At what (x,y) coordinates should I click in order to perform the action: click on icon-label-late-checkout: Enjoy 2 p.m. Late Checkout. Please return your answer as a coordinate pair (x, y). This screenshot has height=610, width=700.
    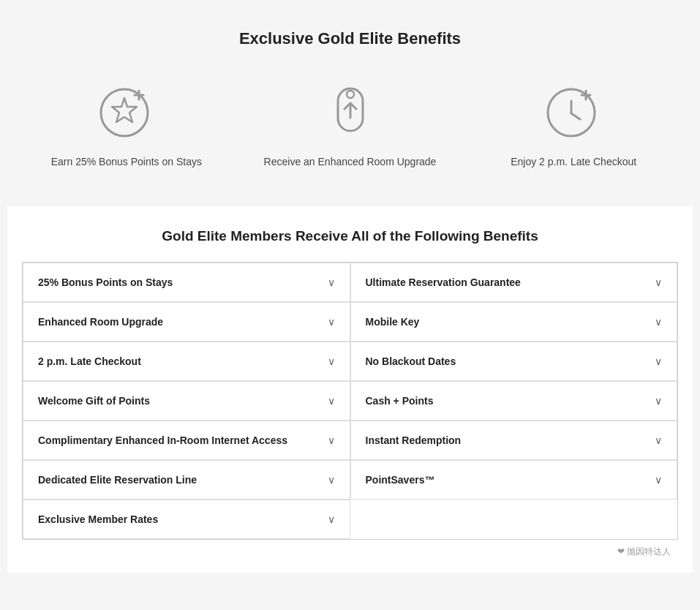
    Looking at the image, I should click on (573, 162).